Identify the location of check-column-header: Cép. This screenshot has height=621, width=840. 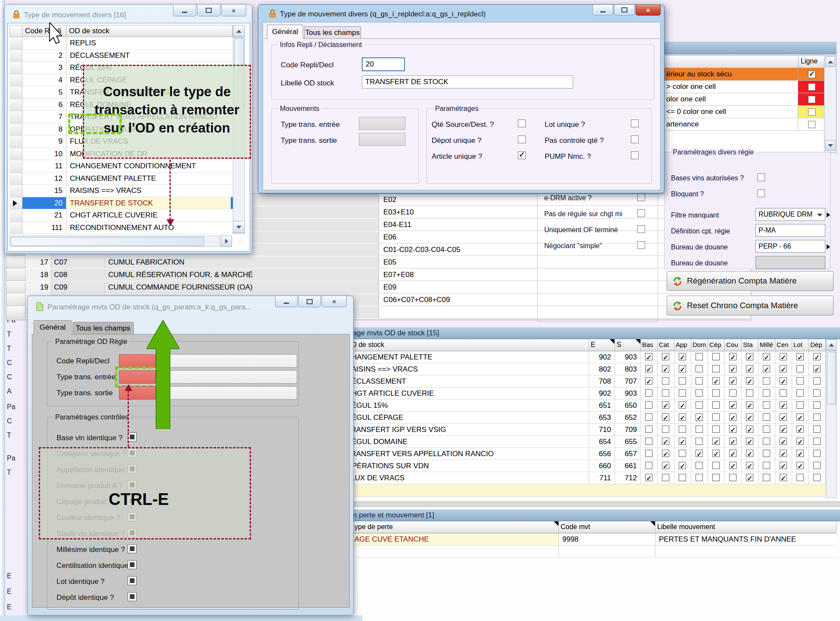
(717, 345).